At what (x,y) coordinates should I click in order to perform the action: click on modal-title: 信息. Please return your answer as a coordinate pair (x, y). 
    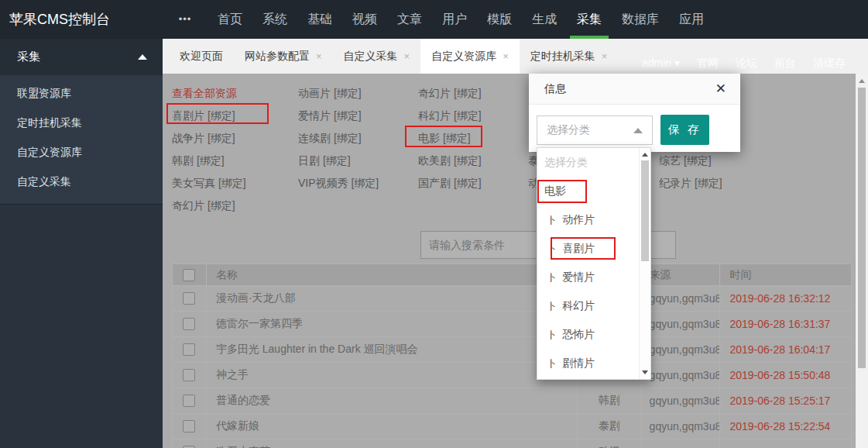
    Looking at the image, I should click on (630, 89).